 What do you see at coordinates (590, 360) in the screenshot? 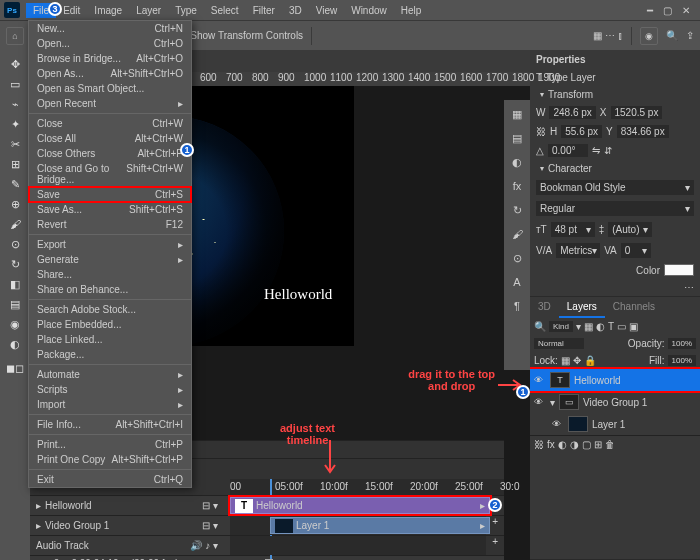
I see `lock-all-icon: 🔒` at bounding box center [590, 360].